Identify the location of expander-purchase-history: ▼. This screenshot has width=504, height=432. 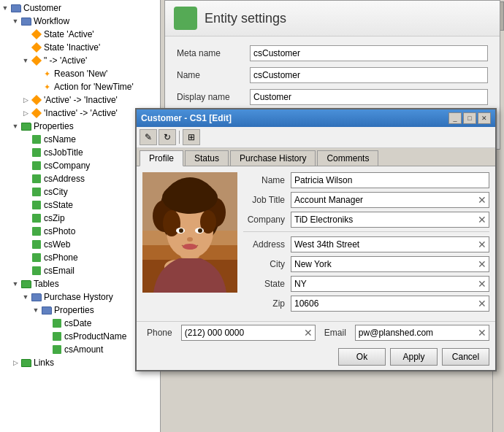
(26, 297).